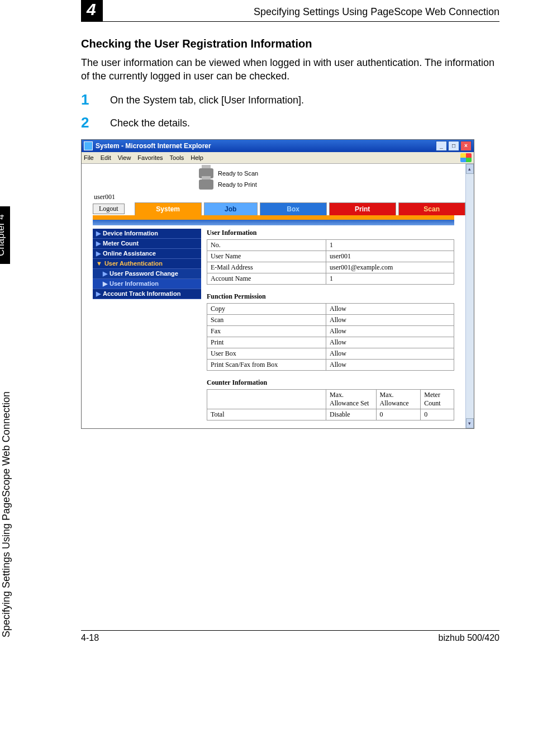  I want to click on chapter-header: 4 Specifying Settings Using PageScope We…, so click(291, 11).